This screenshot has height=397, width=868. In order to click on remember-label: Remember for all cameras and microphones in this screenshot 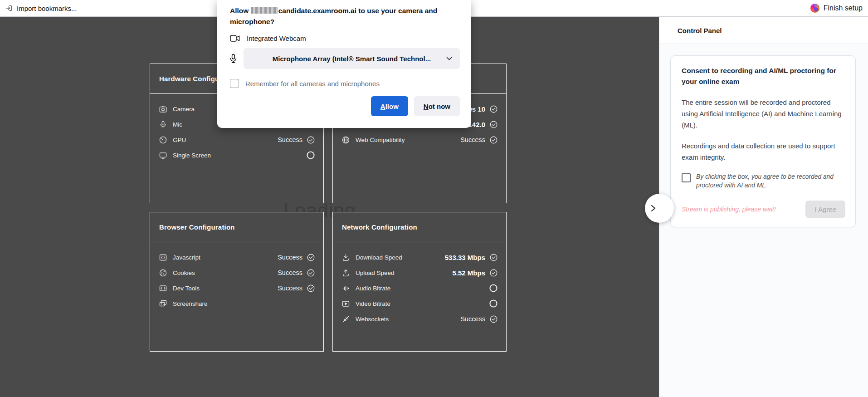, I will do `click(312, 83)`.